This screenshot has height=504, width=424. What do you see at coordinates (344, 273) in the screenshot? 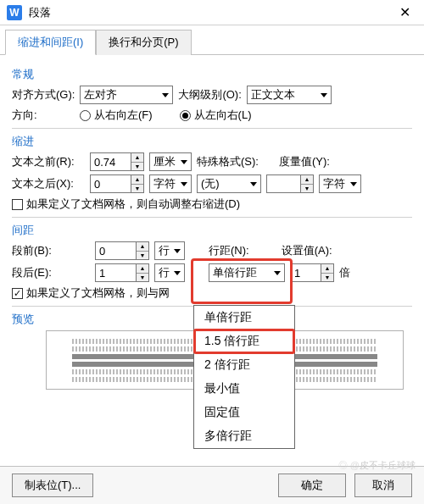
I see `set-value-unit: 倍` at bounding box center [344, 273].